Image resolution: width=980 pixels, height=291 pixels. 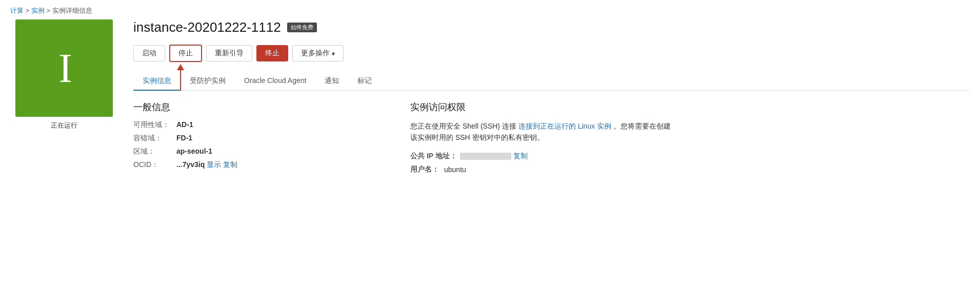 What do you see at coordinates (181, 80) in the screenshot?
I see `arrow-line` at bounding box center [181, 80].